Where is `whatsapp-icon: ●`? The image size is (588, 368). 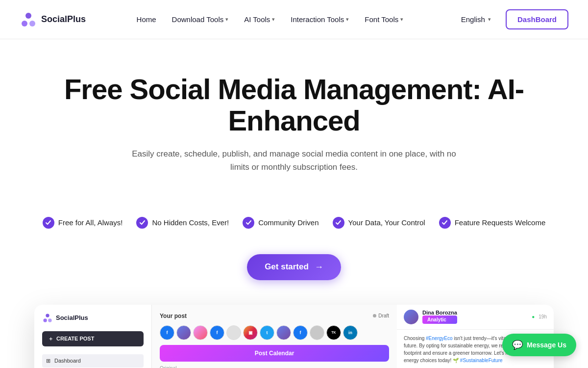 whatsapp-icon: ● is located at coordinates (533, 317).